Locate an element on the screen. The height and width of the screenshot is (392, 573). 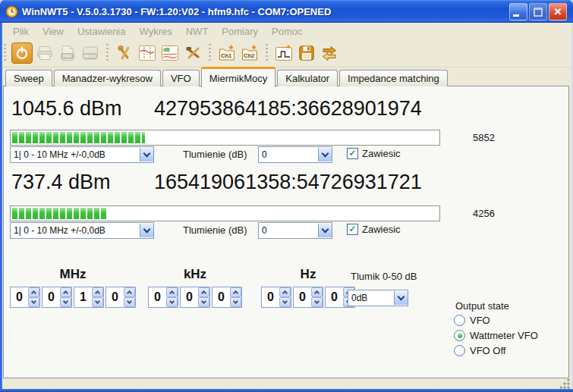
tab-sweep: Sweep is located at coordinates (29, 78).